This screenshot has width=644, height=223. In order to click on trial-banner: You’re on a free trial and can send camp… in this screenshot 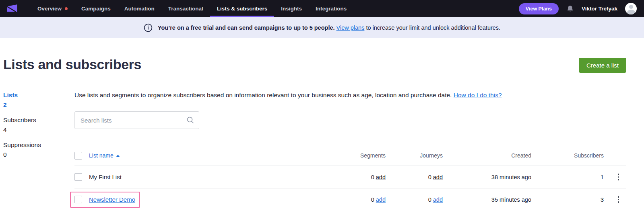, I will do `click(322, 27)`.